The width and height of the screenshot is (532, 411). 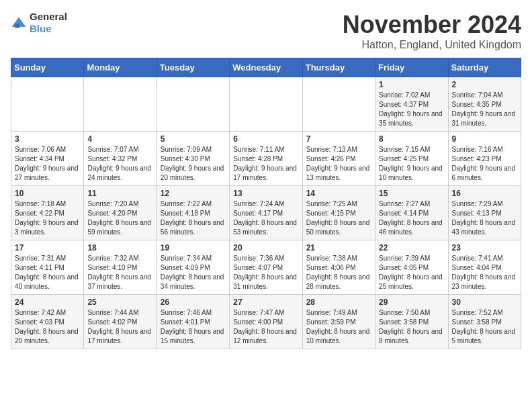 What do you see at coordinates (339, 193) in the screenshot?
I see `day-number: 14` at bounding box center [339, 193].